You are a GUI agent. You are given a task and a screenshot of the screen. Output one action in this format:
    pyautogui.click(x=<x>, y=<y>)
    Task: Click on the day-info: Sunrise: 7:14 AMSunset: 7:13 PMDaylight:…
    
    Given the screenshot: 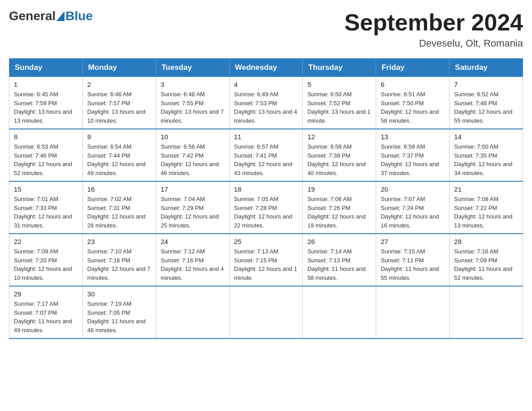 What is the action you would take?
    pyautogui.click(x=336, y=265)
    